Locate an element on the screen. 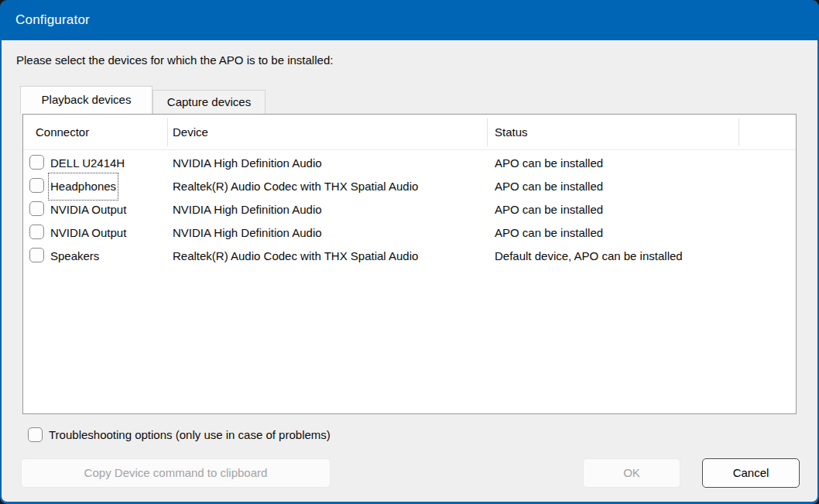 This screenshot has width=819, height=504. instruction-text: Please select the devices for which the … is located at coordinates (175, 60).